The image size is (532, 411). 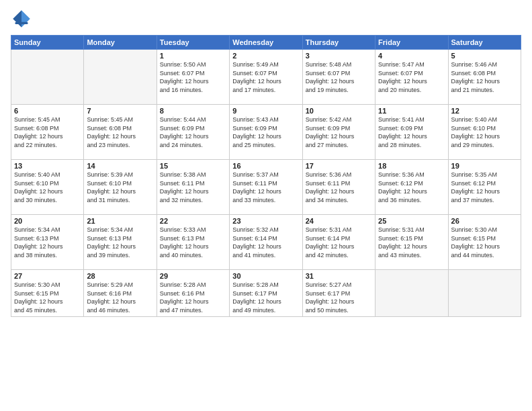 What do you see at coordinates (266, 43) in the screenshot?
I see `weekday-header: Wednesday` at bounding box center [266, 43].